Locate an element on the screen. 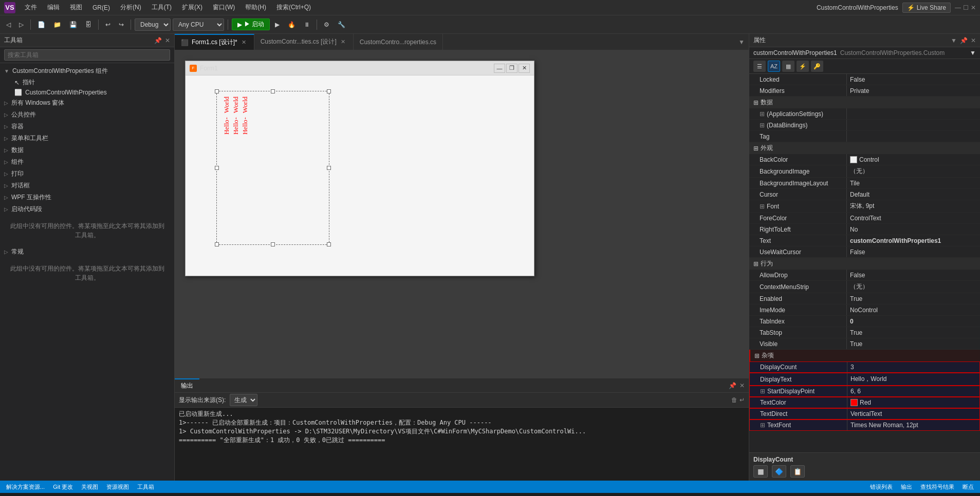 The width and height of the screenshot is (980, 496). close-icon2: ✕ is located at coordinates (742, 386).